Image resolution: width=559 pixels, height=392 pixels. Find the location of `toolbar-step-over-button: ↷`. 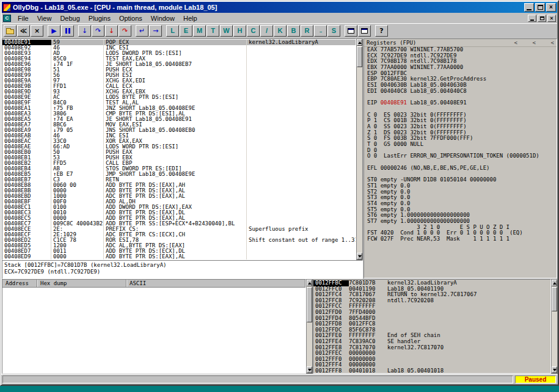

toolbar-step-over-button: ↷ is located at coordinates (98, 31).